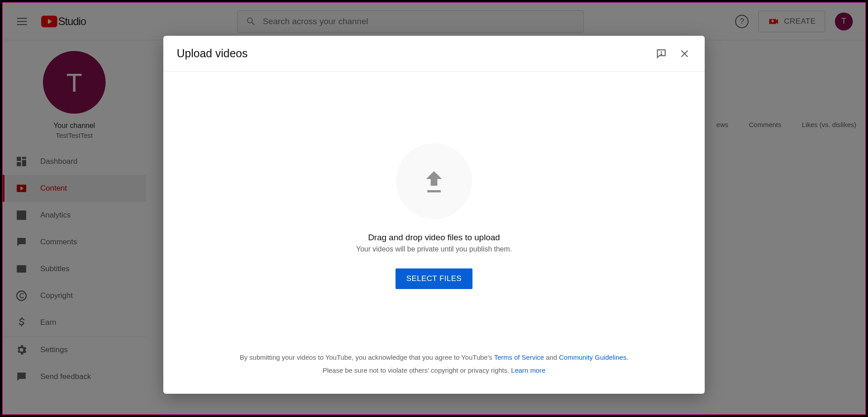  I want to click on guidelines-link: Community Guidelines, so click(592, 357).